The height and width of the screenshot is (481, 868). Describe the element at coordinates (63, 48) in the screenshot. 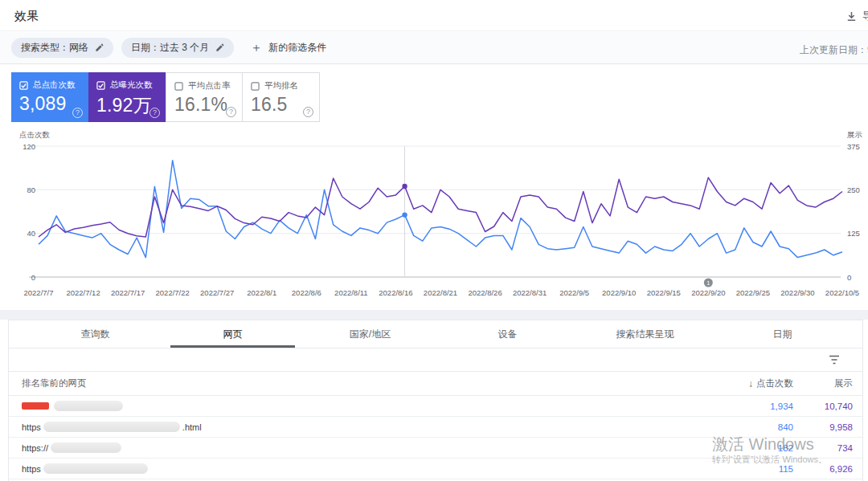

I see `filter-chip-search-type: 搜索类型：网络` at that location.